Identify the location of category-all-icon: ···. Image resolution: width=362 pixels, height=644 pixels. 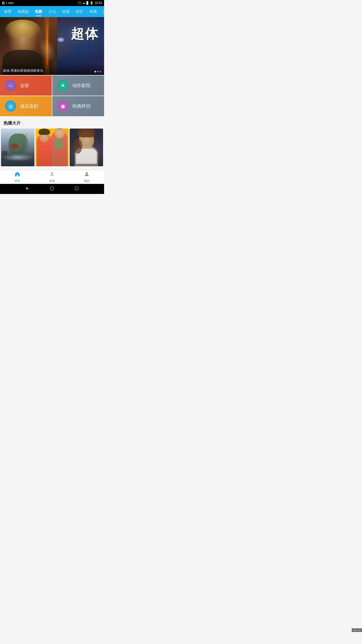
(11, 86).